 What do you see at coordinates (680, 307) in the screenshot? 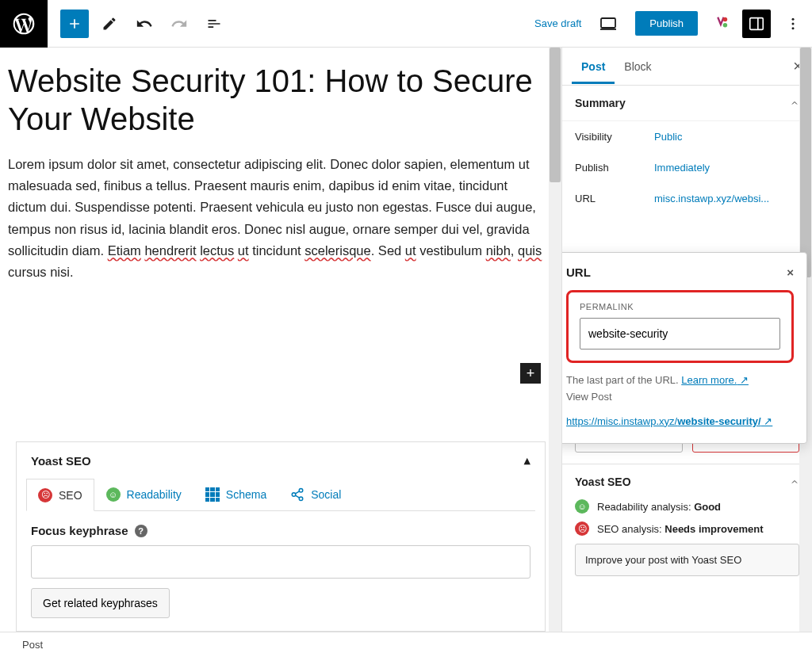
I see `permalink-label: PERMALINK` at bounding box center [680, 307].